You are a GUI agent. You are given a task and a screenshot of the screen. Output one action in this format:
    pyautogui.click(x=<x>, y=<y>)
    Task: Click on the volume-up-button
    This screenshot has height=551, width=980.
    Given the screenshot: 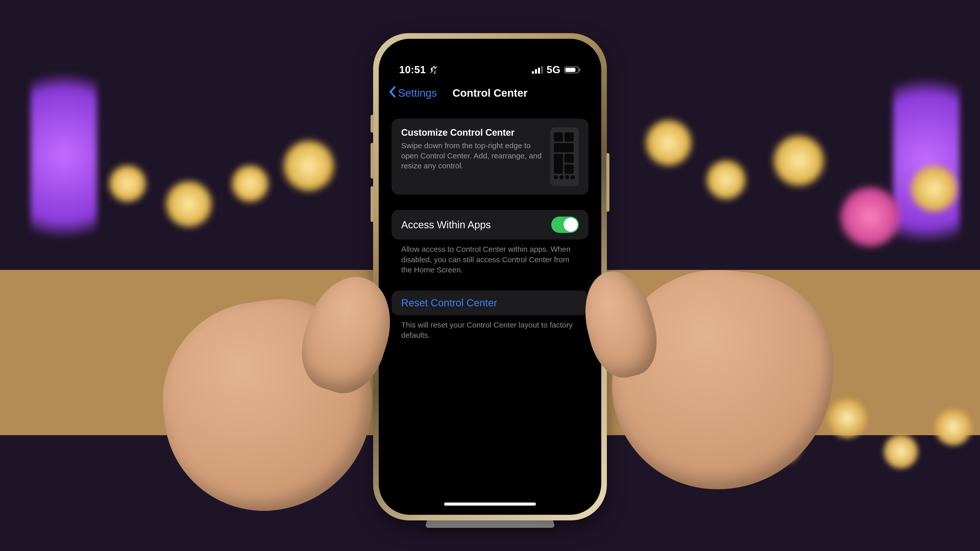 What is the action you would take?
    pyautogui.click(x=372, y=161)
    